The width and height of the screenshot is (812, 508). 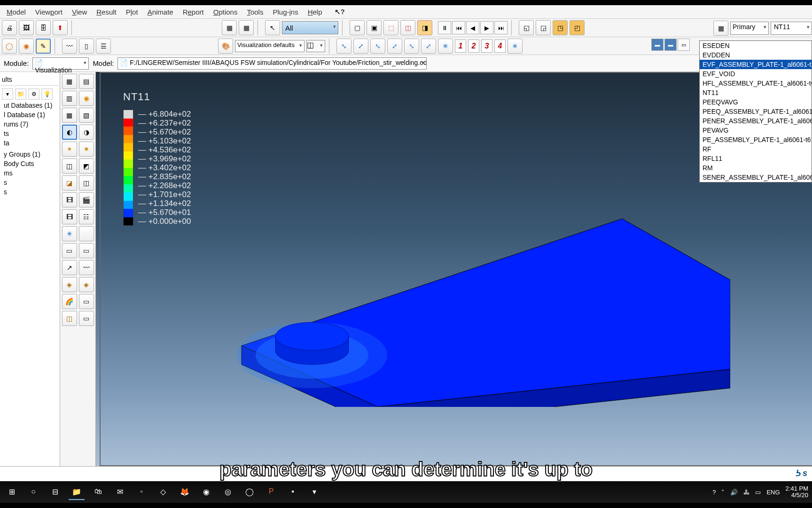 I want to click on cube-2: ▣, so click(x=374, y=28).